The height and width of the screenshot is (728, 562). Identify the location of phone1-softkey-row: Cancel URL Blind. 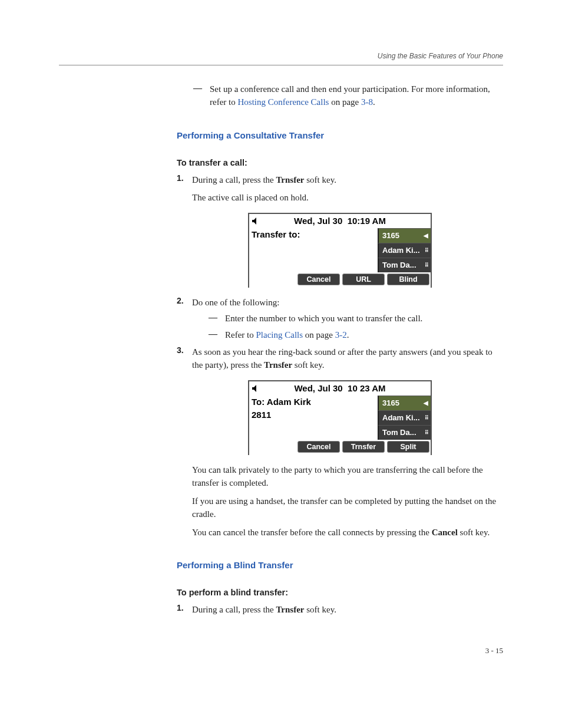
(340, 280).